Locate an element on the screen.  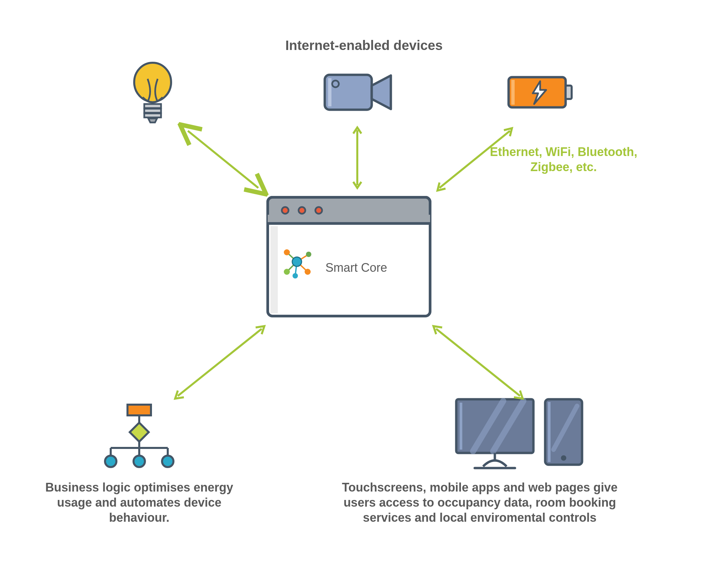
arrow-to-flowchart is located at coordinates (220, 362).